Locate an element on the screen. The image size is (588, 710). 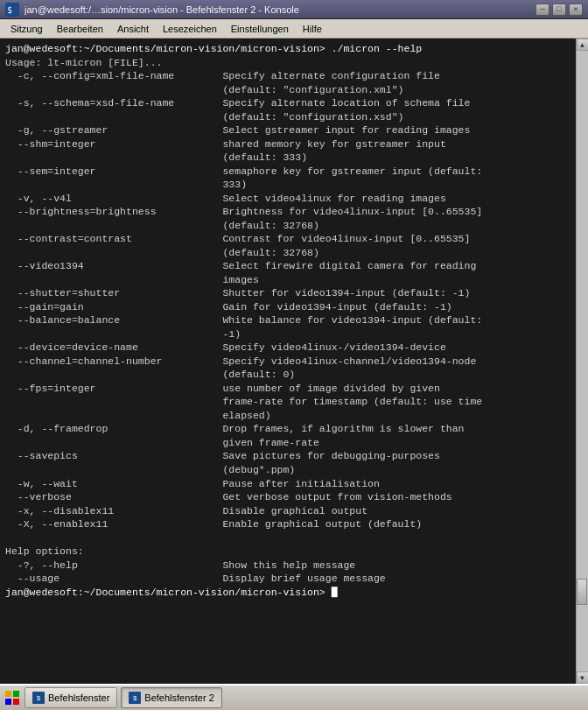
app-icon: $ is located at coordinates (12, 10).